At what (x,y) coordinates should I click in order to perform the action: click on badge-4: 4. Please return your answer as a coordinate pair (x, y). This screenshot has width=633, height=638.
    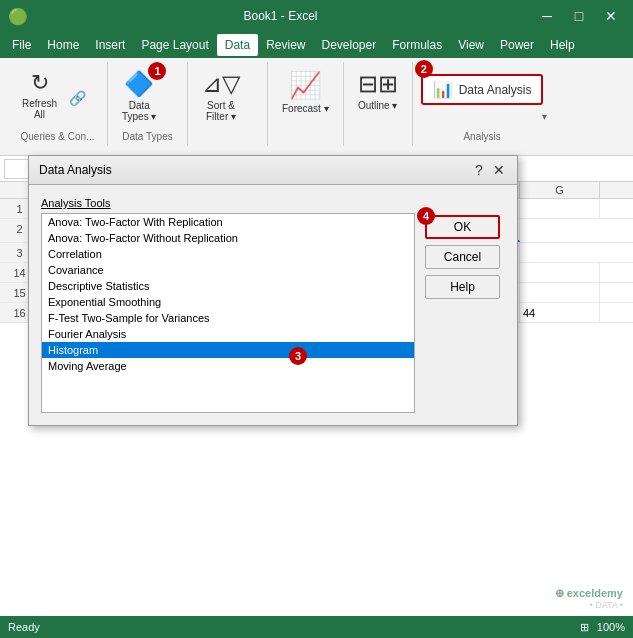
    Looking at the image, I should click on (426, 216).